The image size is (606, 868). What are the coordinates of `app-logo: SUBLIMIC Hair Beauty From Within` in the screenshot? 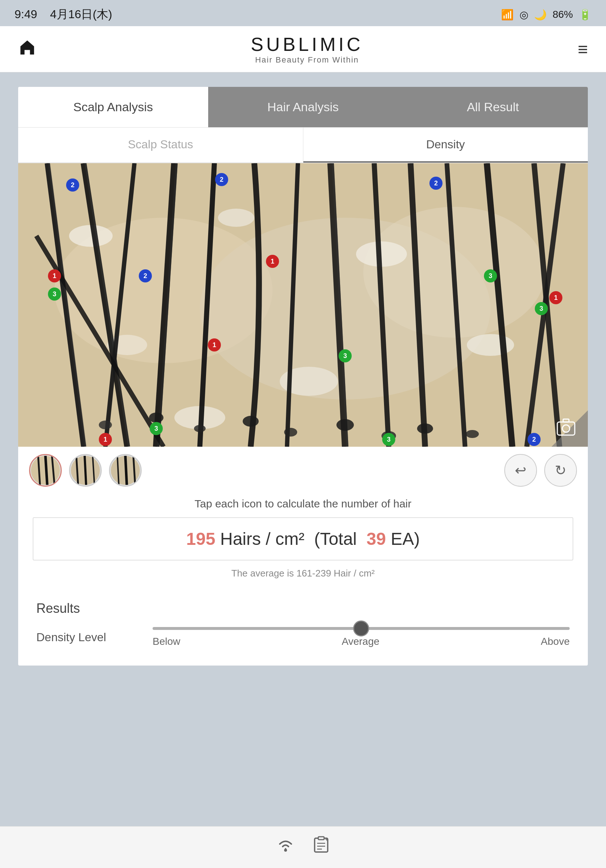 It's located at (307, 49).